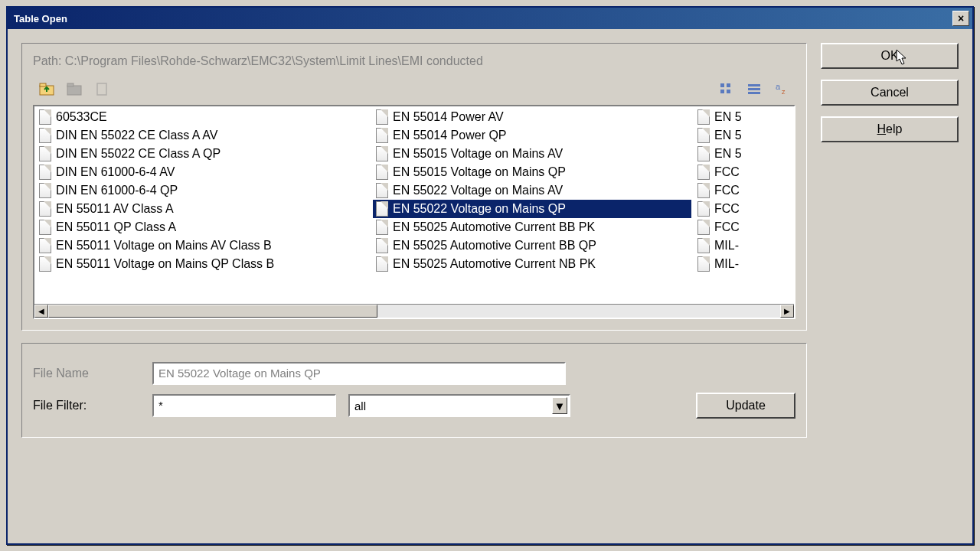  I want to click on path-display: Path: C:\Program Files\Rohde-Schwarz\EMC…, so click(414, 61).